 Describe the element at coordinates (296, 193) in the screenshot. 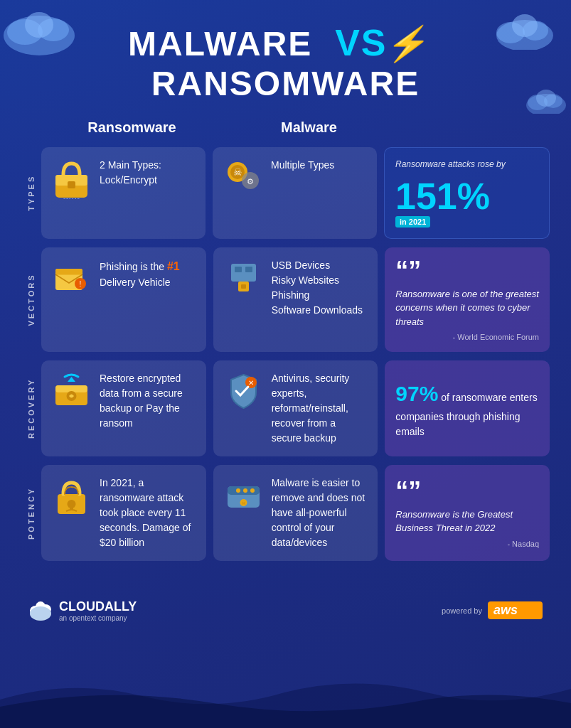

I see `types-content: 001110 2 Main Types: Lock/Encrypt ☠ ⚙` at that location.